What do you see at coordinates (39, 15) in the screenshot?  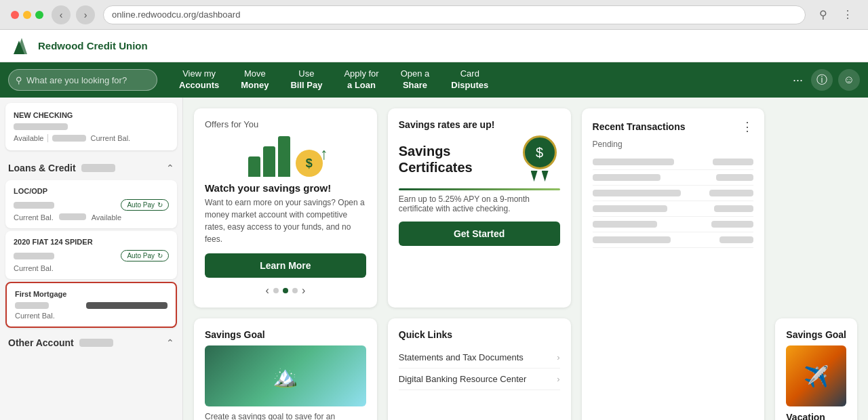 I see `dot-green` at bounding box center [39, 15].